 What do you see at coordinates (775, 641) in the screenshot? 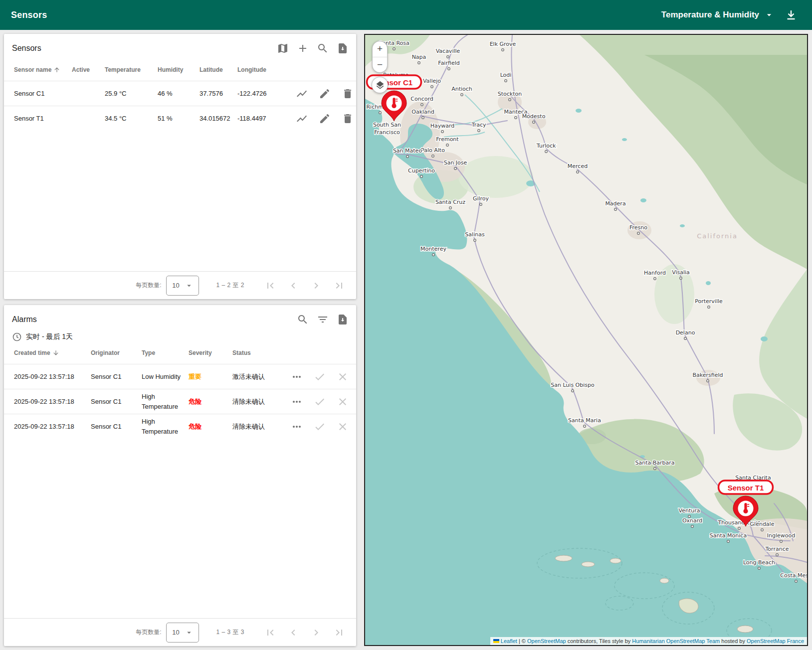
I see `attribution-link: OpenStreetMap France` at bounding box center [775, 641].